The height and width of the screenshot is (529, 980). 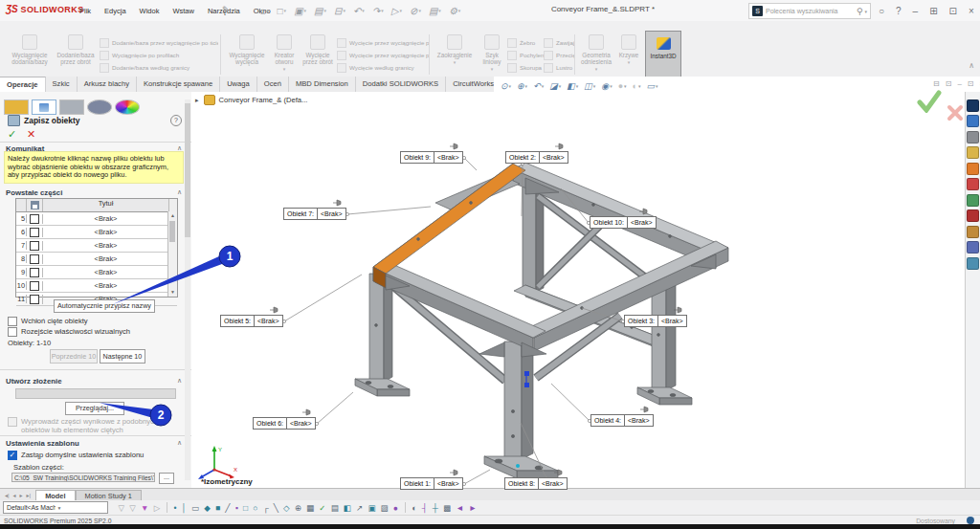 What do you see at coordinates (48, 321) in the screenshot?
I see `consume-cut-bodies-option: Wchłoń cięte obiekty` at bounding box center [48, 321].